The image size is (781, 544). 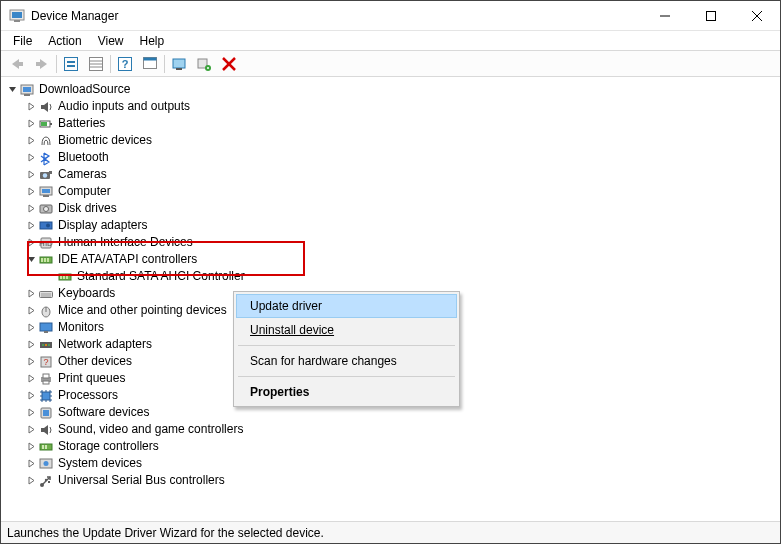 I want to click on forward-button, so click(x=42, y=64).